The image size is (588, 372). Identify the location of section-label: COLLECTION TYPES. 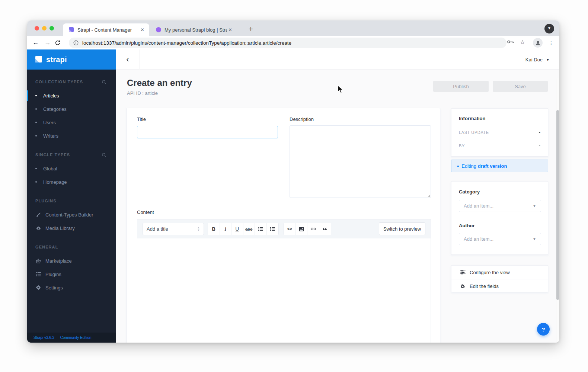
(59, 82).